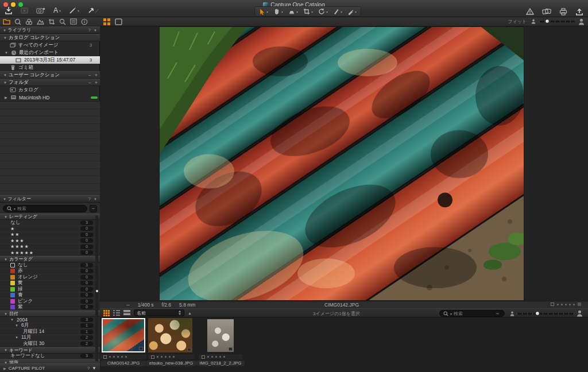 The image size is (588, 372). I want to click on filter-rating-5: ★★★★★0, so click(50, 254).